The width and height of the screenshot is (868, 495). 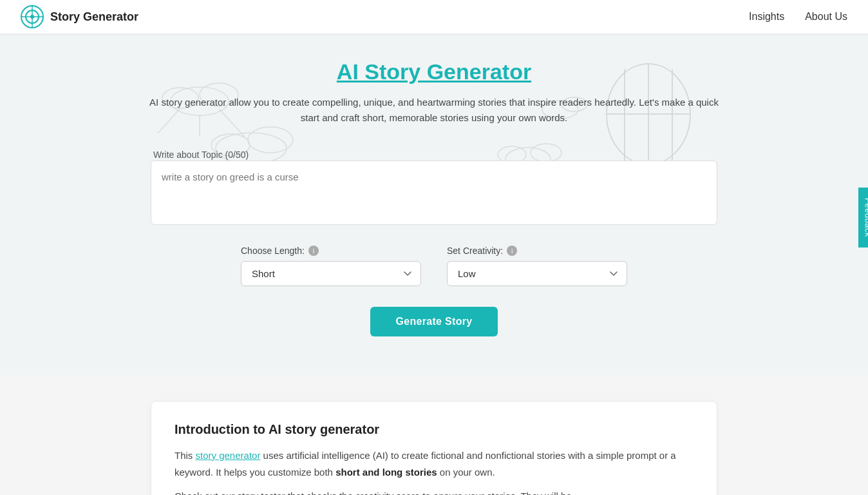 I want to click on topic-label: Write about Topic (0/50), so click(x=201, y=155).